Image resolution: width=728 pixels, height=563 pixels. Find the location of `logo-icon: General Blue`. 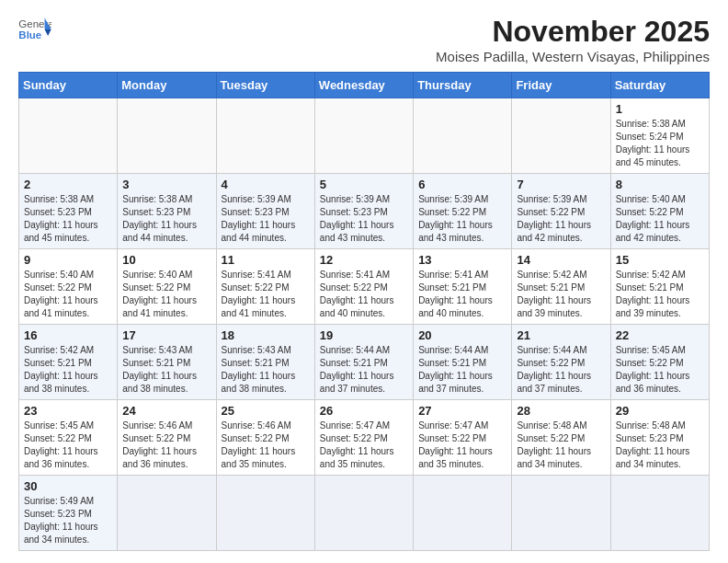

logo-icon: General Blue is located at coordinates (35, 29).